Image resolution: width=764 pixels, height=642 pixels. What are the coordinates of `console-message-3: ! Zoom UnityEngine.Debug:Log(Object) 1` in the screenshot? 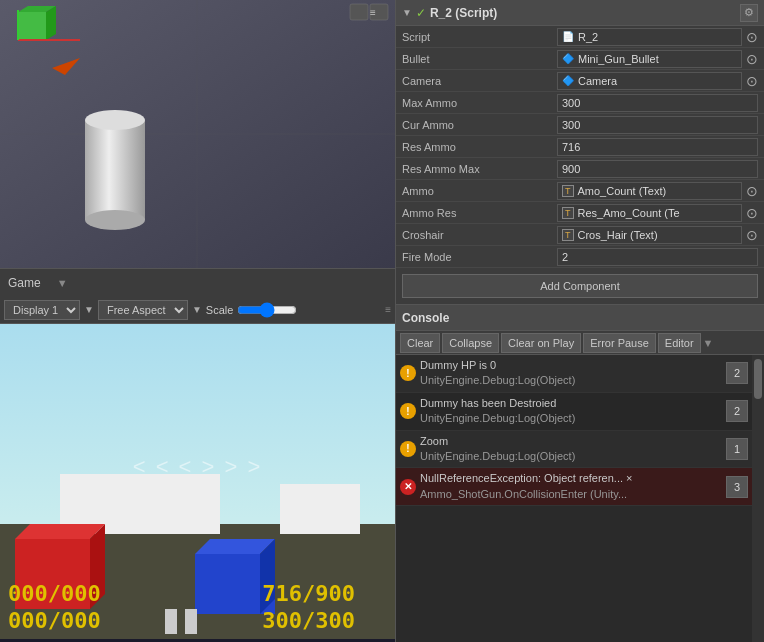 It's located at (574, 450).